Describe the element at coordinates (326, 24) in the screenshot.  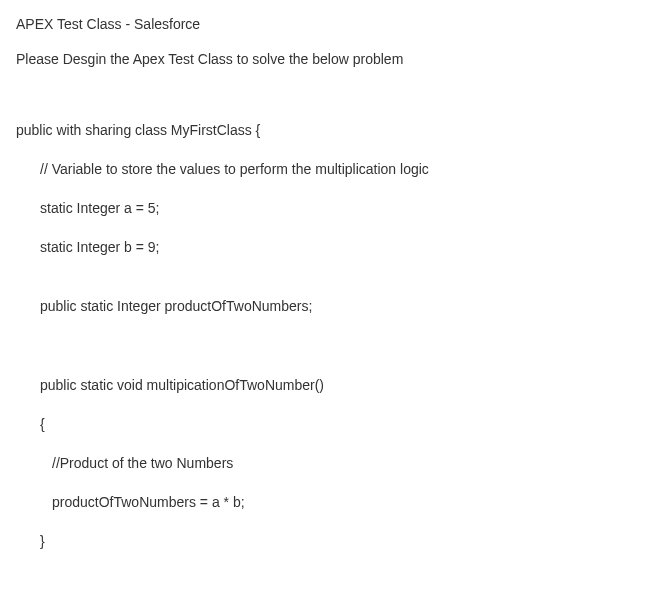
I see `page-title: APEX Test Class - Salesforce` at that location.